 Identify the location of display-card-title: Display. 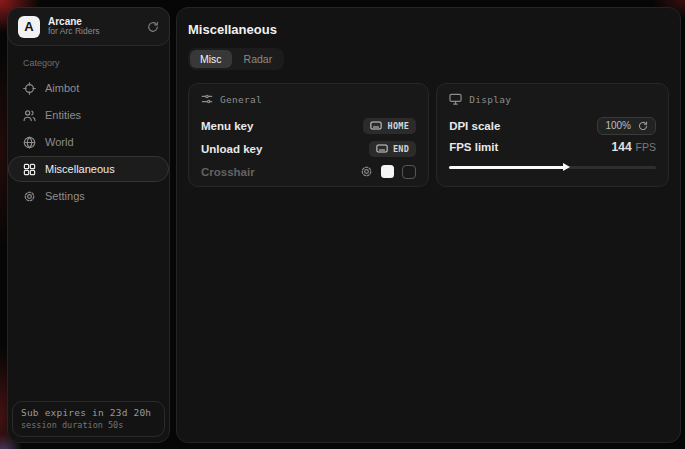
(490, 100).